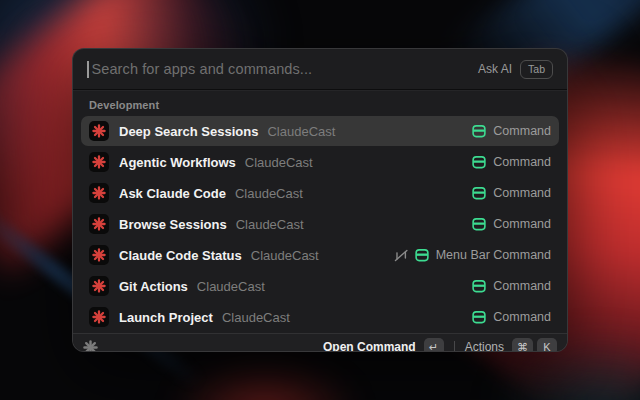  Describe the element at coordinates (522, 345) in the screenshot. I see `cmd-key-badge: ⌘` at that location.